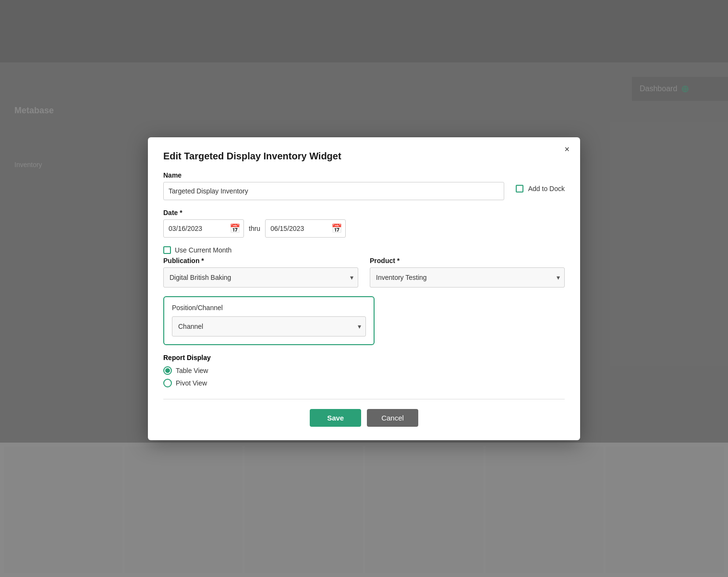 This screenshot has height=577, width=728. What do you see at coordinates (269, 326) in the screenshot?
I see `position-channel-select: Channel Position Both` at bounding box center [269, 326].